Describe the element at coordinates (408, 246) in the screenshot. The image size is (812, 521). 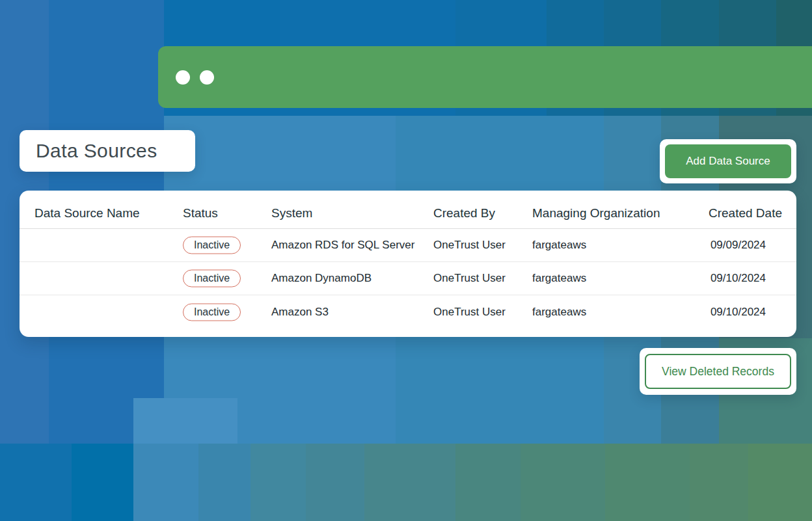
I see `table-row: Inactive Amazon RDS for SQL Server OneTr…` at that location.